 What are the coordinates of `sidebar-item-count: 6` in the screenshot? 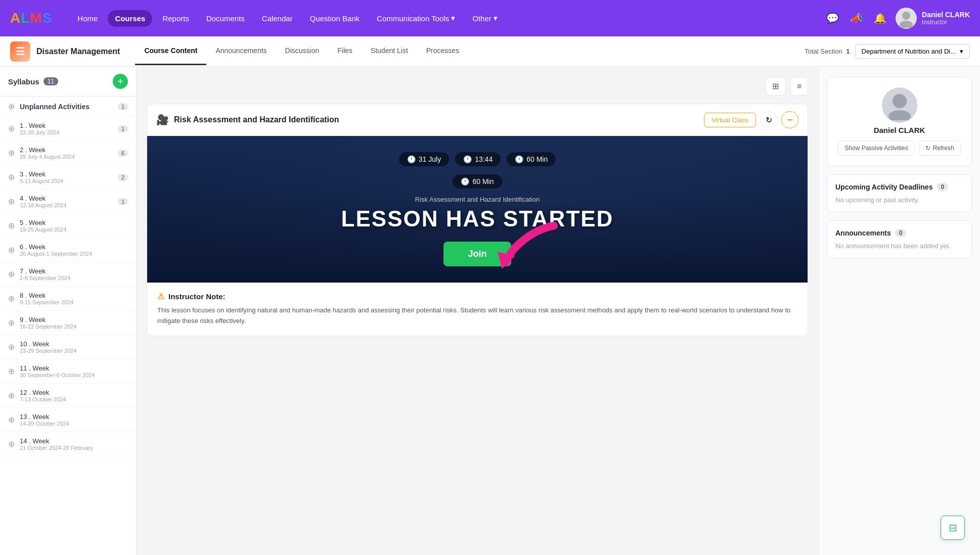 It's located at (123, 153).